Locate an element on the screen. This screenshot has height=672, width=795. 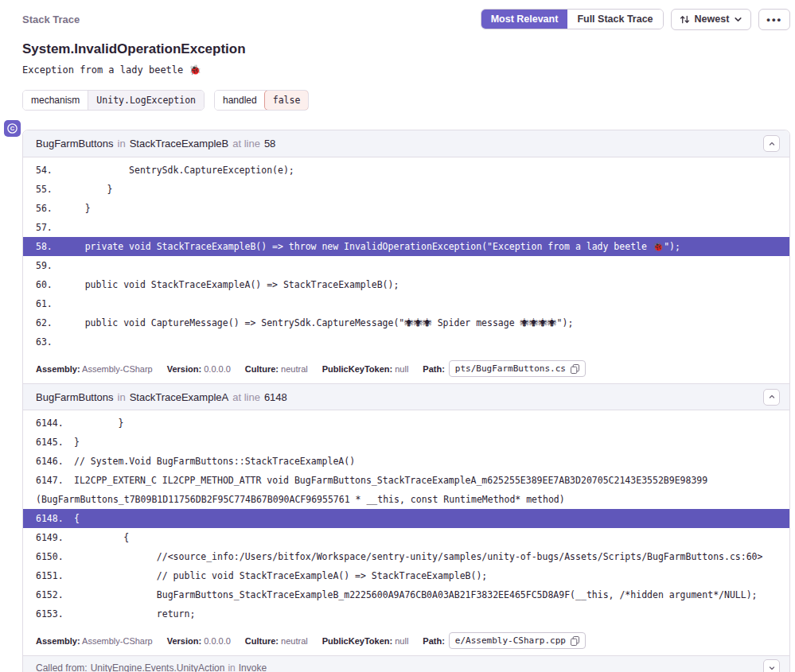
more-options-button: ••• is located at coordinates (774, 19).